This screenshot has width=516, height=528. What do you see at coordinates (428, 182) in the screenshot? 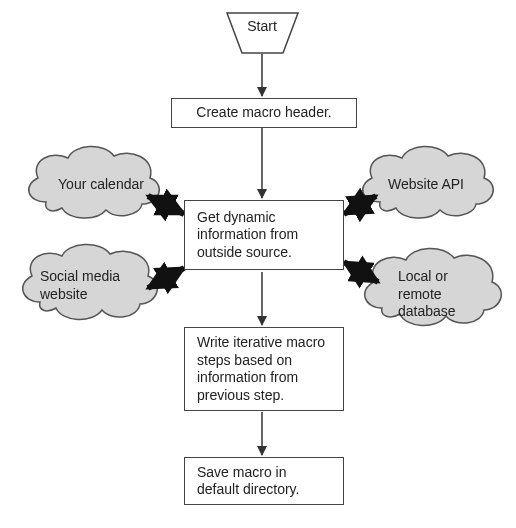
I see `cloud-website-api` at bounding box center [428, 182].